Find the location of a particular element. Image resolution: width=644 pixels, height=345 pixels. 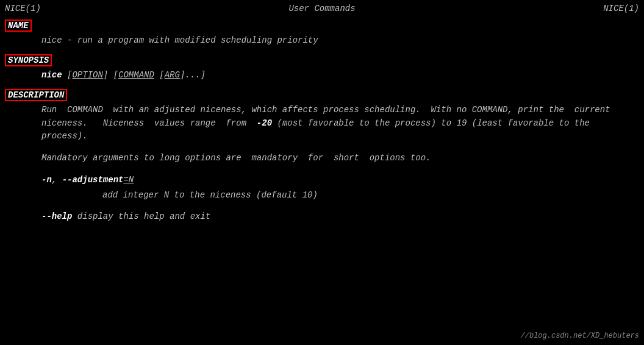

option-n-comma: , is located at coordinates (54, 180).